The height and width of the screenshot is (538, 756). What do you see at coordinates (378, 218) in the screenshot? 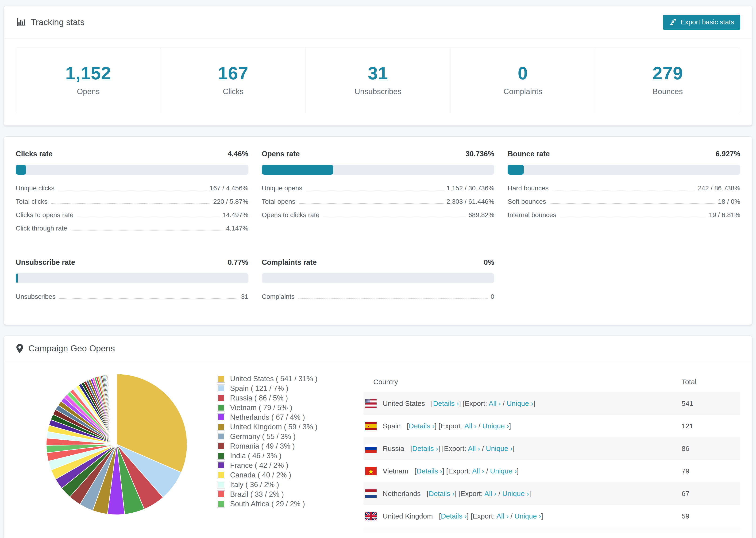
I see `rate-detail-row: Opens to clicks rate689.82%` at bounding box center [378, 218].